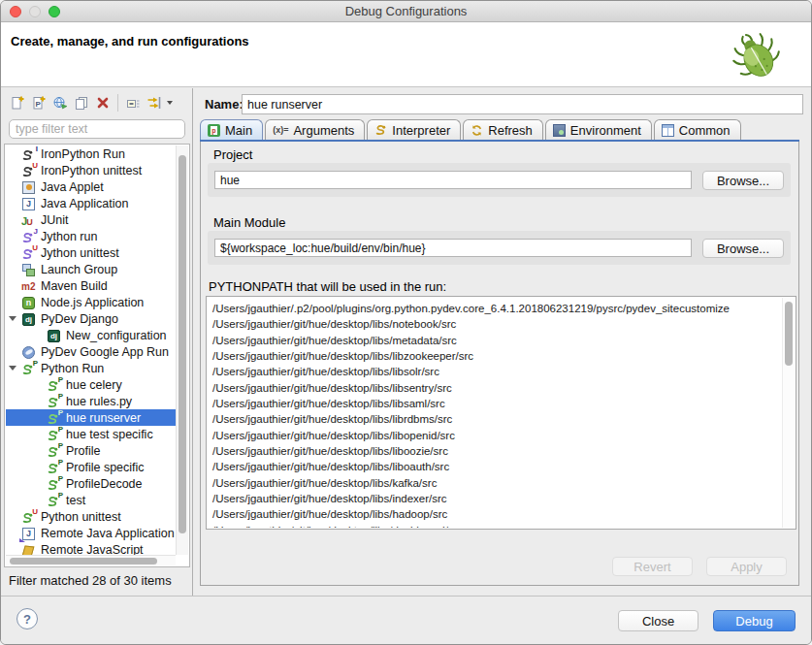  Describe the element at coordinates (91, 483) in the screenshot. I see `tree-item-profiledecode: PProfileDecode` at that location.